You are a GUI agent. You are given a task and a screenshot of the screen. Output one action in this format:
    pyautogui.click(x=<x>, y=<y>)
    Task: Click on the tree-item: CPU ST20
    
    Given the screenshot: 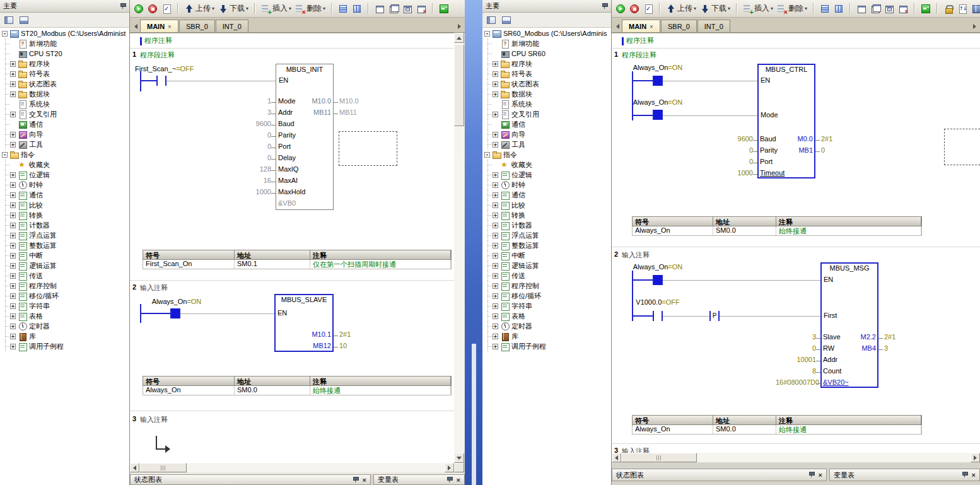 What is the action you would take?
    pyautogui.click(x=64, y=54)
    